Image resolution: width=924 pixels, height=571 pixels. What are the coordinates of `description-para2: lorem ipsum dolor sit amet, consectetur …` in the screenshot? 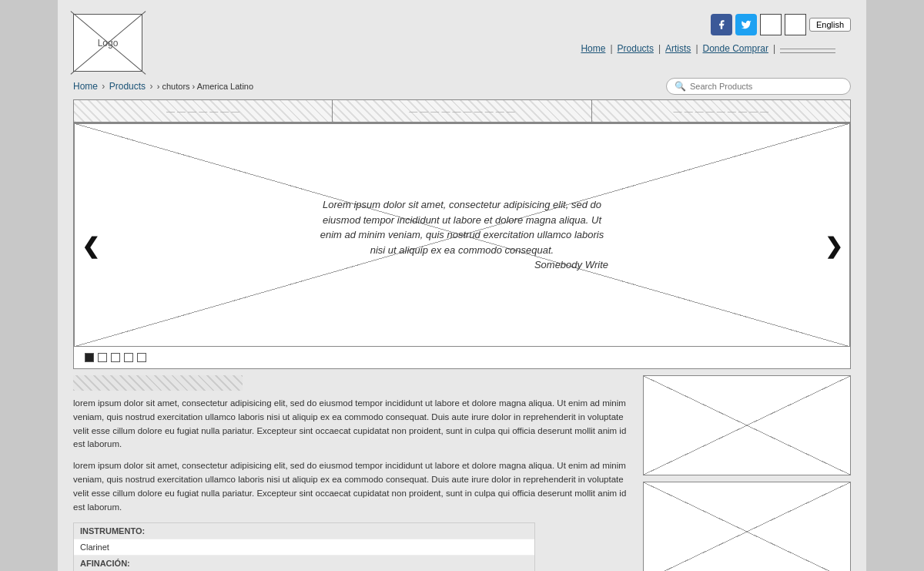 It's located at (352, 487).